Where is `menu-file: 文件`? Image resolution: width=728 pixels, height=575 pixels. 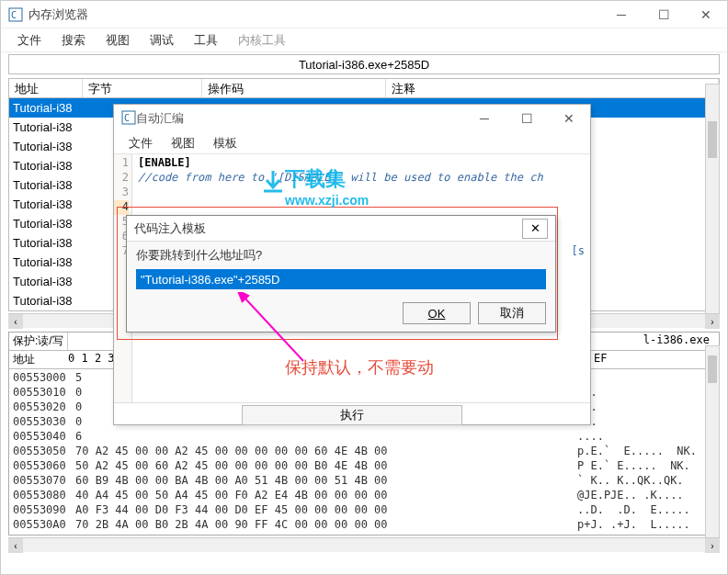
menu-file: 文件 is located at coordinates (29, 40).